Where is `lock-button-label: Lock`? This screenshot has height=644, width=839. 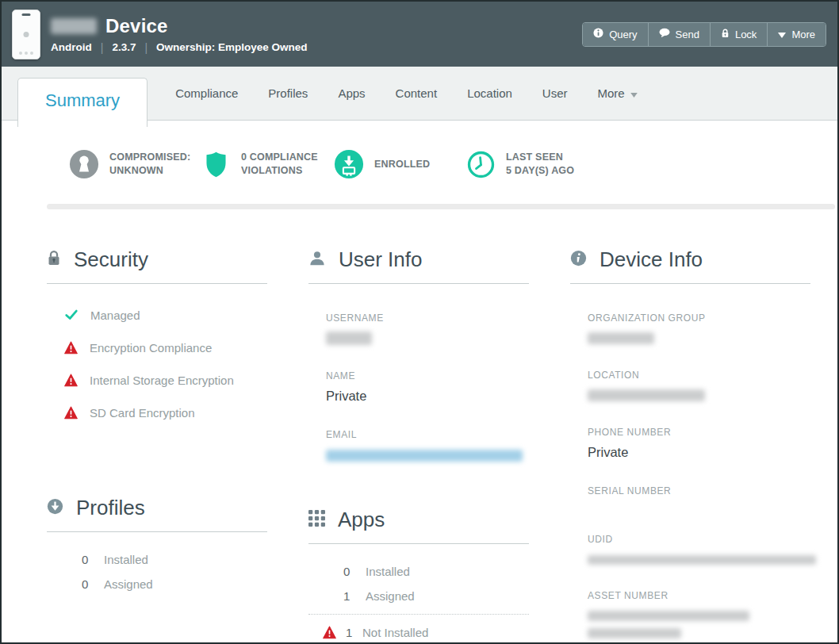 lock-button-label: Lock is located at coordinates (745, 35).